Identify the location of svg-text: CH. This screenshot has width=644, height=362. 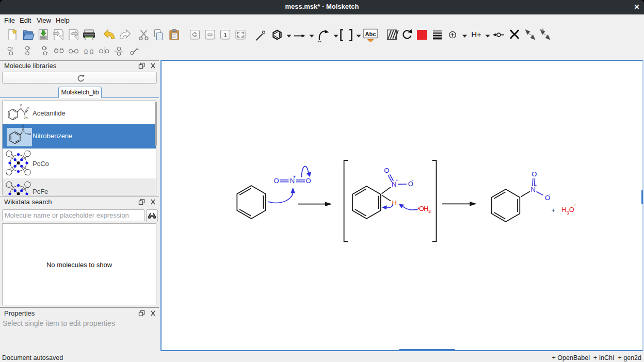
(26, 118).